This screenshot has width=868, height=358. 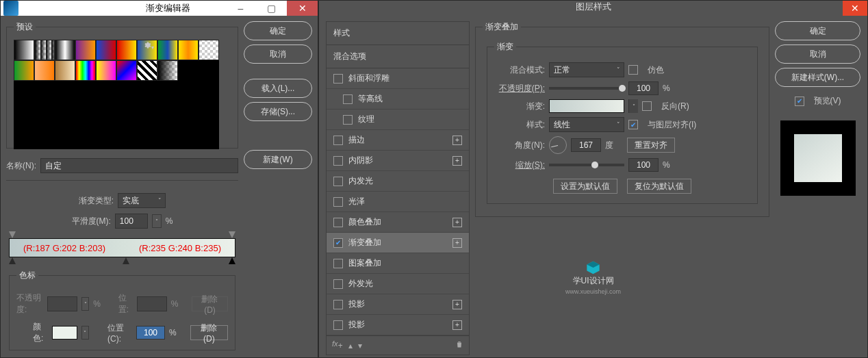 I want to click on color-well-dd-icon: ˅, so click(x=86, y=333).